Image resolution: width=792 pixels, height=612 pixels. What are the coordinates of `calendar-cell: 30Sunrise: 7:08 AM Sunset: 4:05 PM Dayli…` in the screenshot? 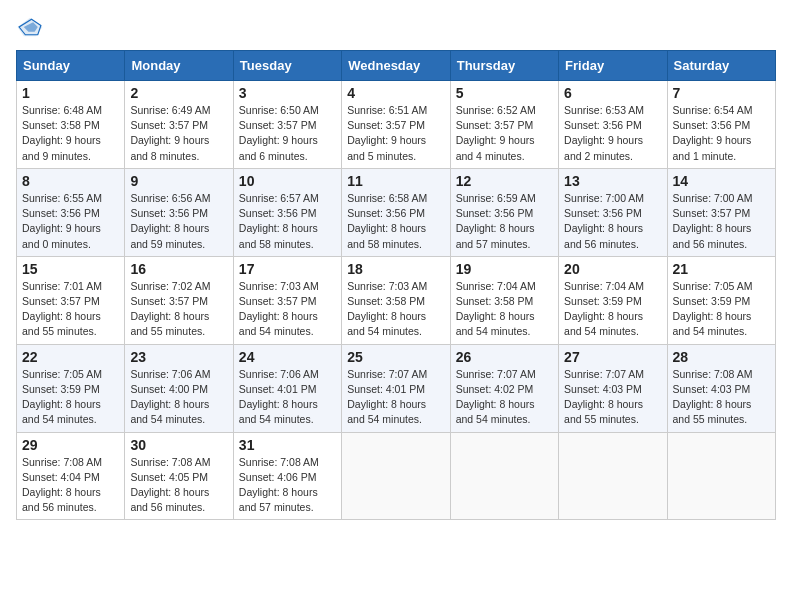 It's located at (179, 476).